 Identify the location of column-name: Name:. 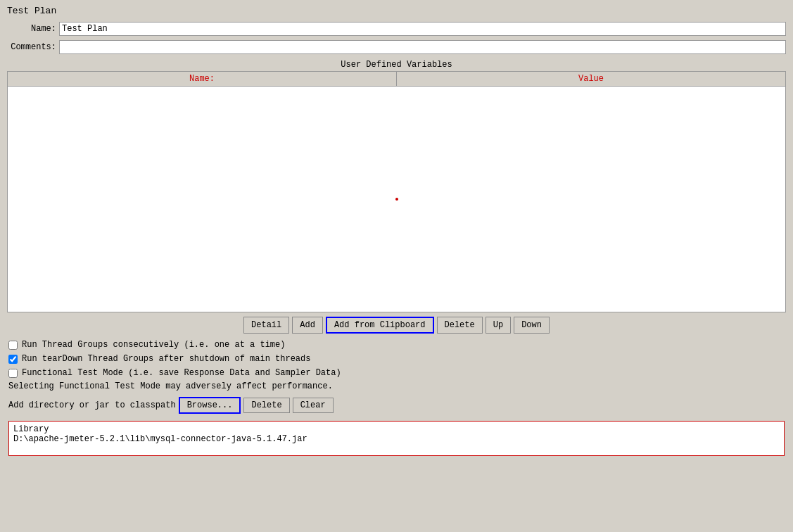
(203, 79).